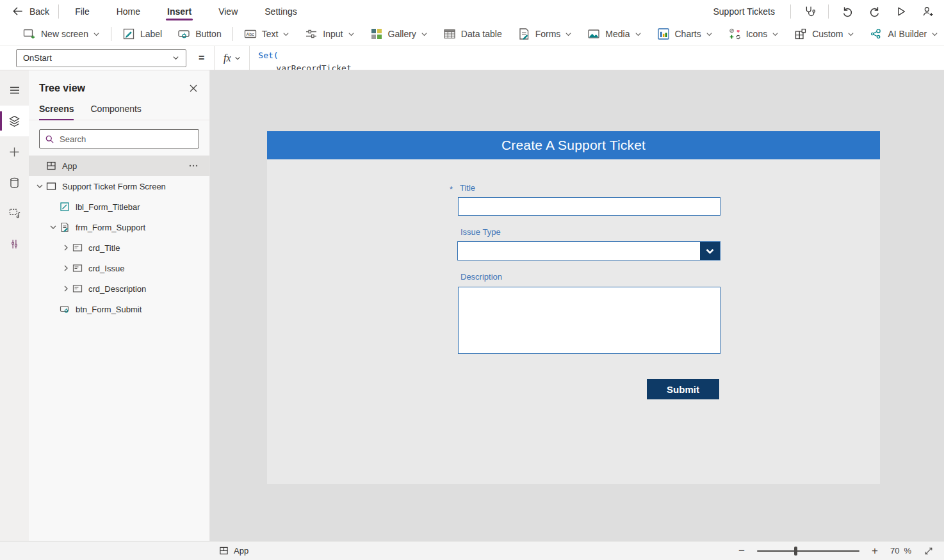  What do you see at coordinates (900, 550) in the screenshot?
I see `zoom-percentage: 70 %` at bounding box center [900, 550].